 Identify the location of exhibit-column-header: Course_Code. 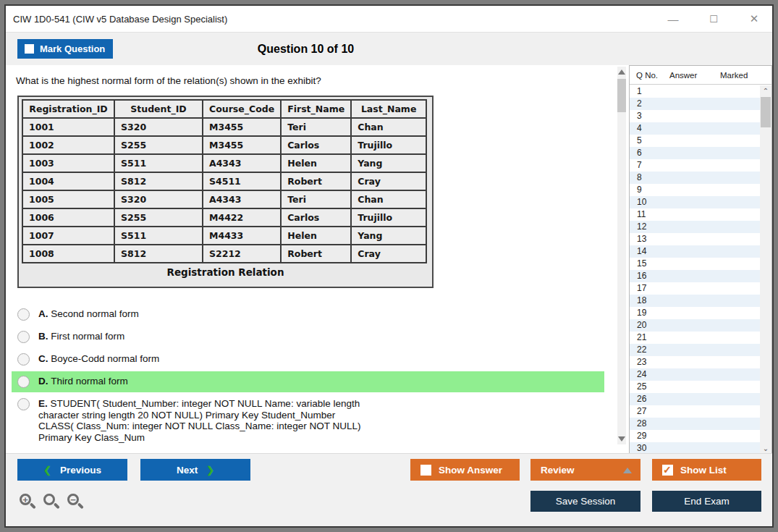
(242, 109).